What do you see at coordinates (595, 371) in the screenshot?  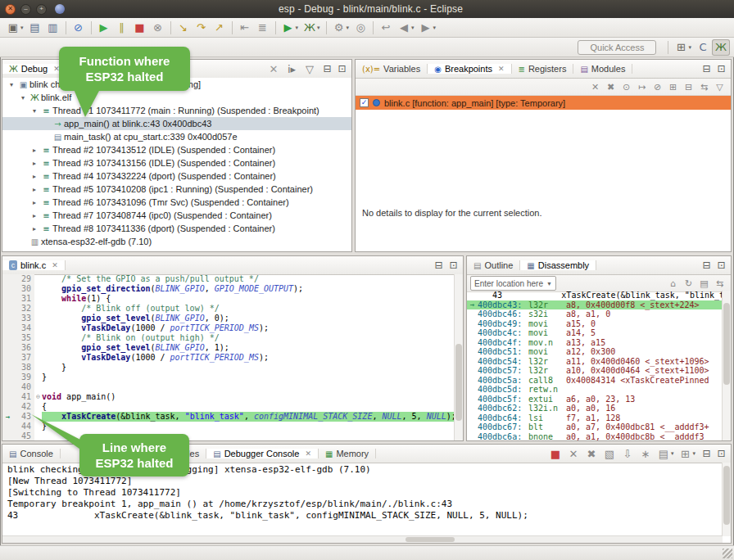 I see `disassembly-line: 400dbc57:l32ra10, 0x400d0464 <_stext+110…` at bounding box center [595, 371].